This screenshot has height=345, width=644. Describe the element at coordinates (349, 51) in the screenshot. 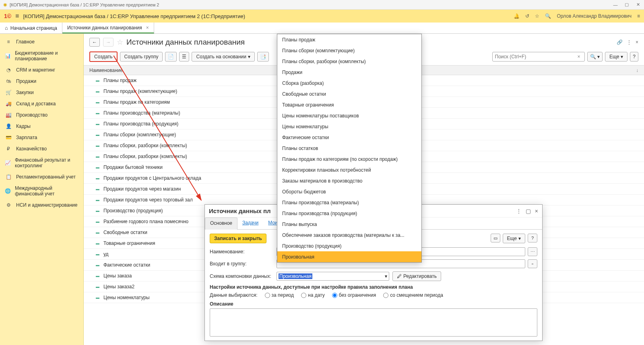

I see `dropdown-item: Планы сборки (комплектующие)` at that location.